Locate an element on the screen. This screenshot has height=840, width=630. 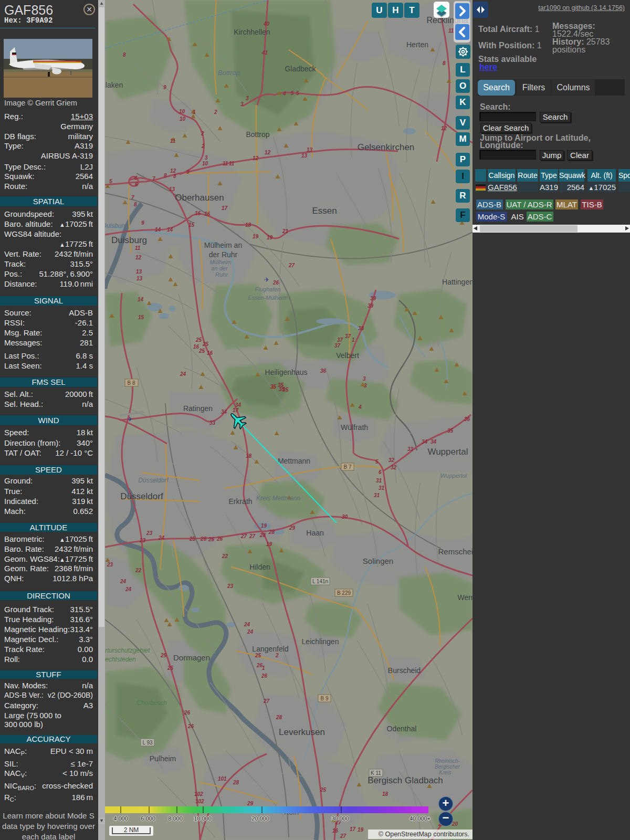
svg-text: Leichlingen is located at coordinates (320, 642).